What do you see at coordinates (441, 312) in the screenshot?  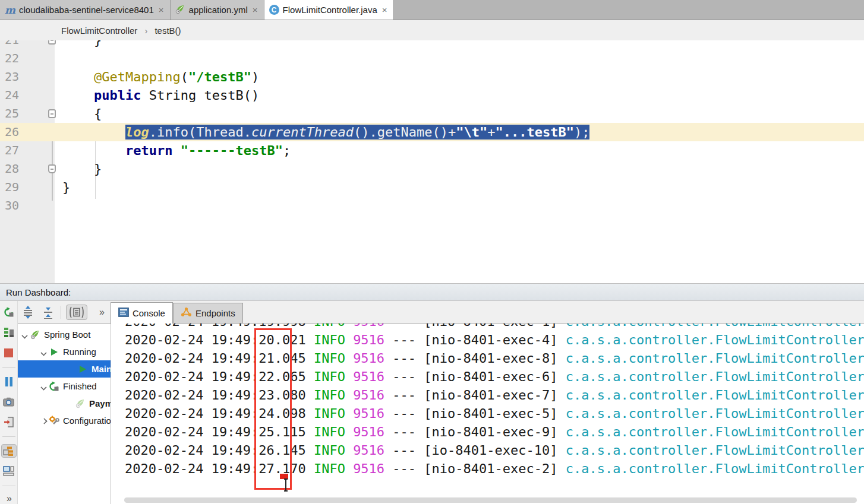 I see `run-dashboard-toolbar: » Console Endpoints` at bounding box center [441, 312].